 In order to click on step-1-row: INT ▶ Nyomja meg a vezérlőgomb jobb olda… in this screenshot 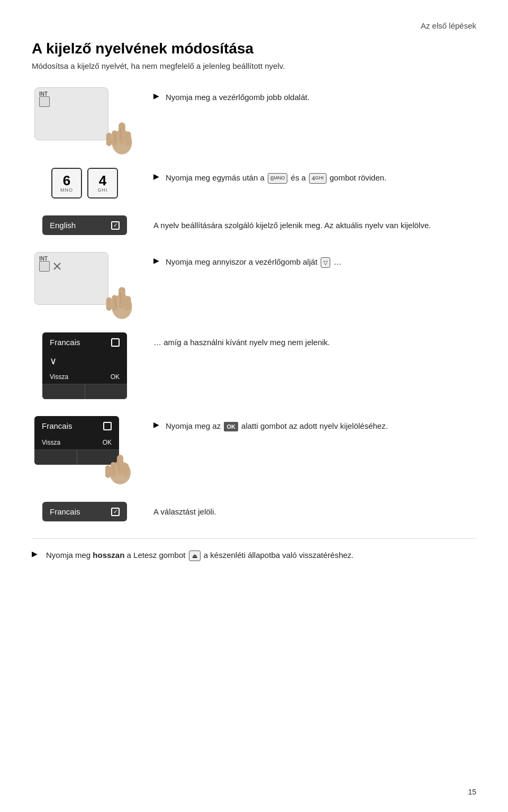, I will do `click(254, 119)`.